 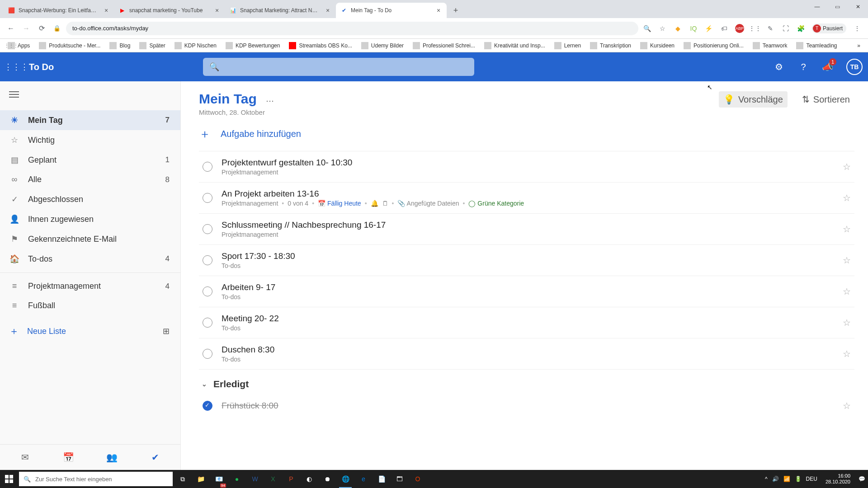 I want to click on taskbar-clock: 16:00 28.10.2020, so click(x=838, y=479).